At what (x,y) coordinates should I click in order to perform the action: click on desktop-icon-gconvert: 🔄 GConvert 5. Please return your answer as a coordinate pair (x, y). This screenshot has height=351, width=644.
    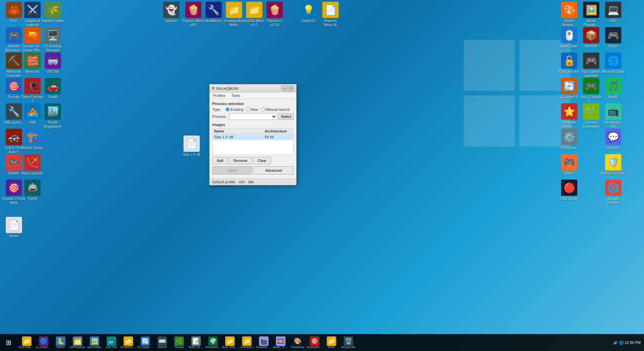
    Looking at the image, I should click on (569, 89).